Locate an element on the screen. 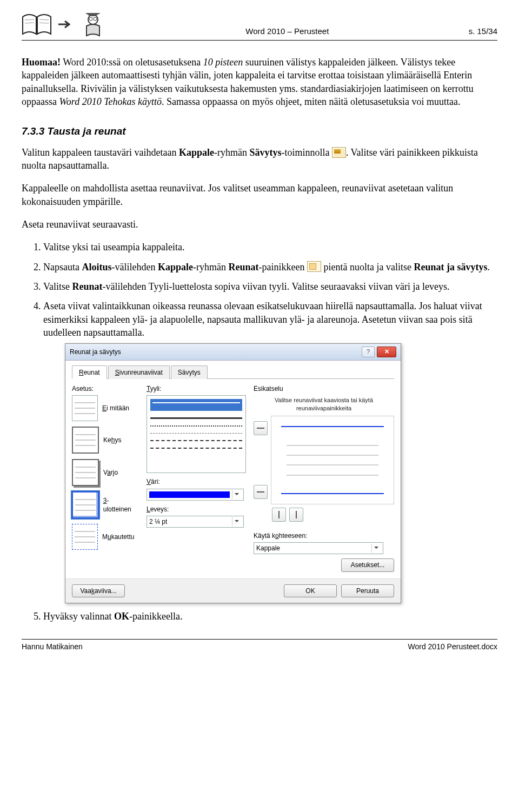  asetus-thumb-shadow is located at coordinates (85, 472).